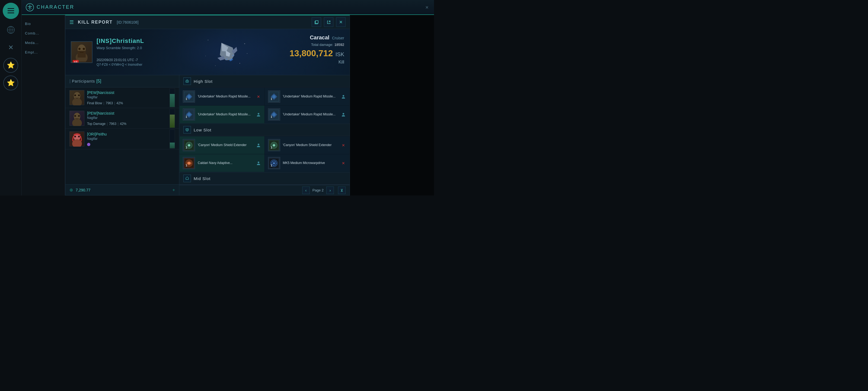 This screenshot has width=868, height=391. I want to click on low-slot-title: Low Slot, so click(203, 130).